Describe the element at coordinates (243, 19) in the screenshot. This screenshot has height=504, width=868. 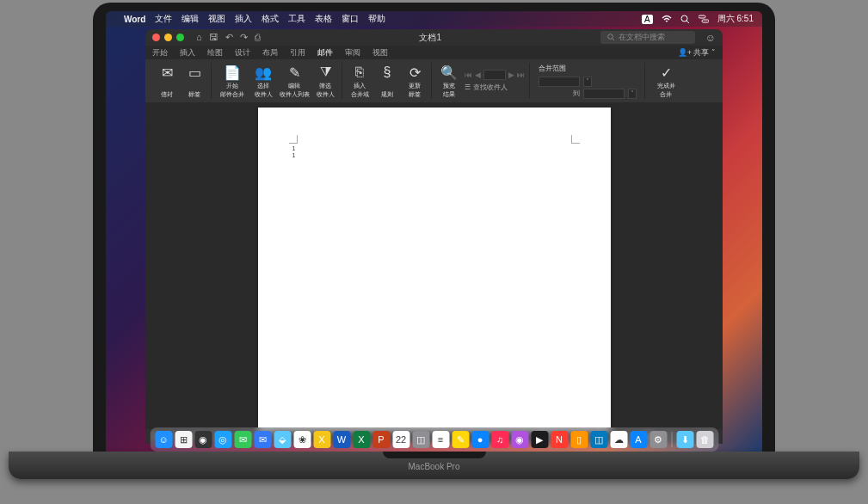
I see `menu-insert: 插入` at that location.